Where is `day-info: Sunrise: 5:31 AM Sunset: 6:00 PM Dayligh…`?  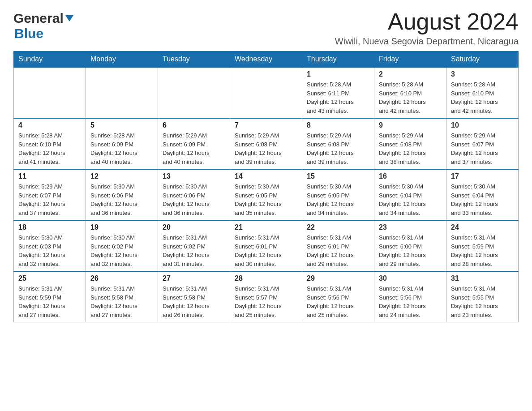 day-info: Sunrise: 5:31 AM Sunset: 6:00 PM Dayligh… is located at coordinates (410, 251).